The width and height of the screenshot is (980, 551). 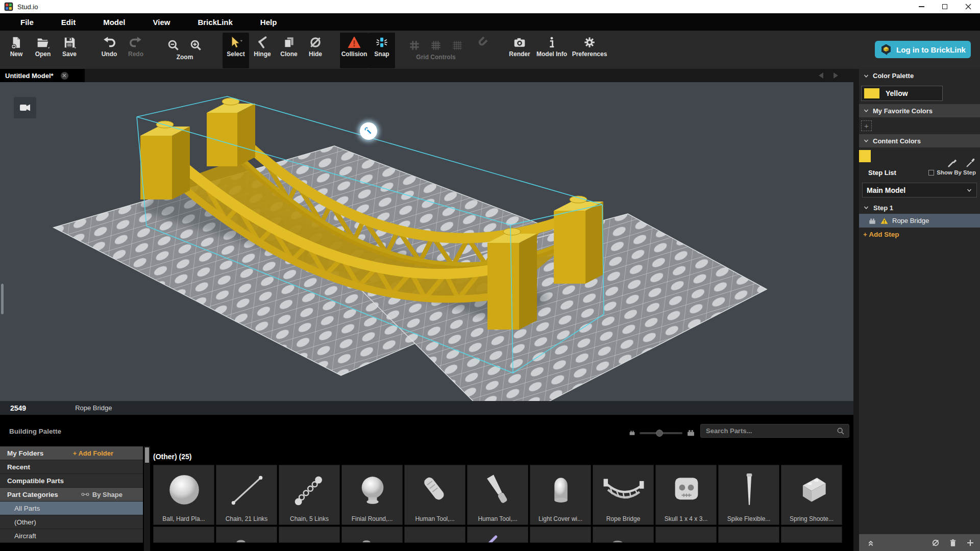 What do you see at coordinates (382, 42) in the screenshot?
I see `snap-icon` at bounding box center [382, 42].